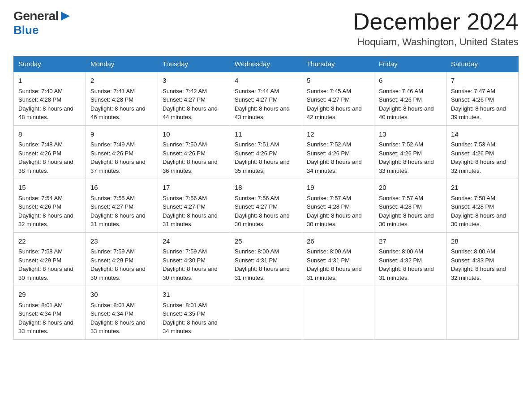 The height and width of the screenshot is (411, 532). I want to click on day-number: 9, so click(122, 134).